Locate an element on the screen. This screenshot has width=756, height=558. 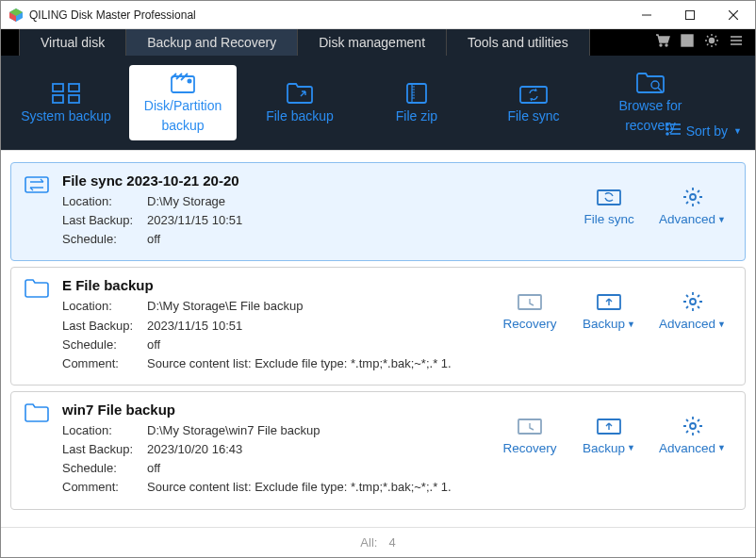
disk-partition-backup-icon is located at coordinates (183, 83).